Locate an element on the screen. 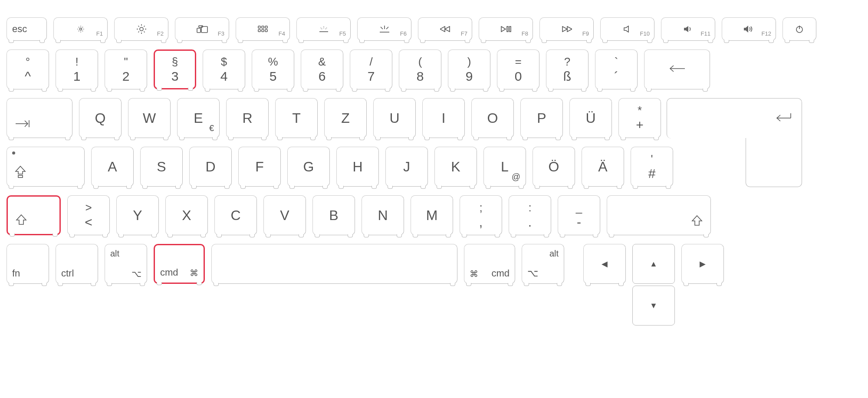  key-l: L@ is located at coordinates (505, 167).